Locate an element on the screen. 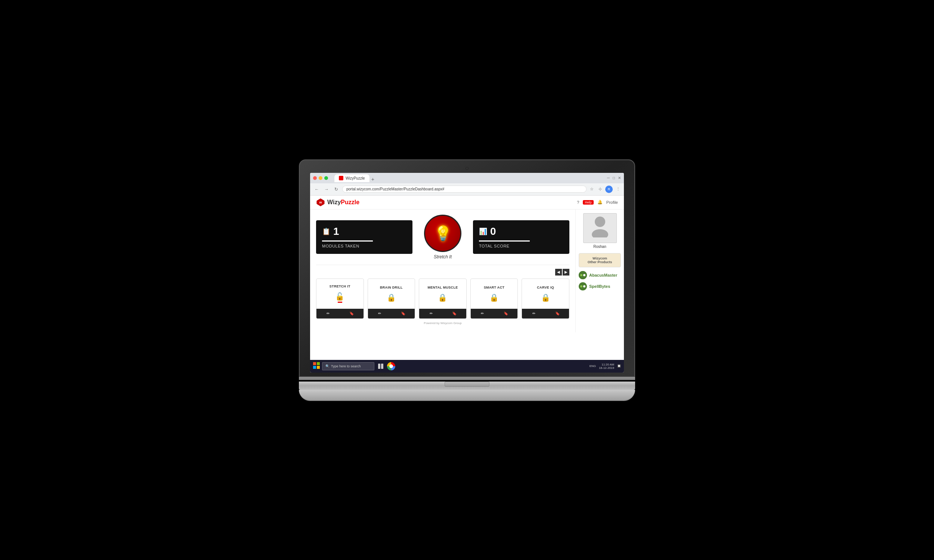  score-bar is located at coordinates (504, 241).